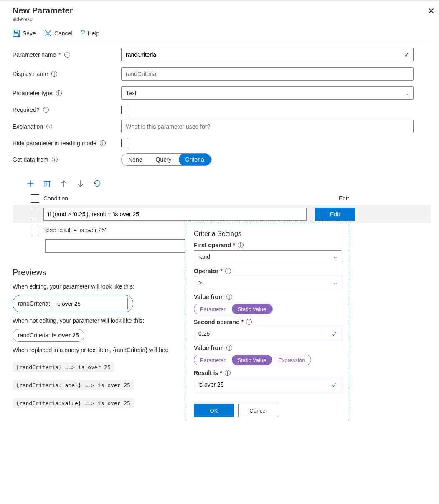 The height and width of the screenshot is (504, 439). What do you see at coordinates (97, 184) in the screenshot?
I see `refresh-icon` at bounding box center [97, 184].